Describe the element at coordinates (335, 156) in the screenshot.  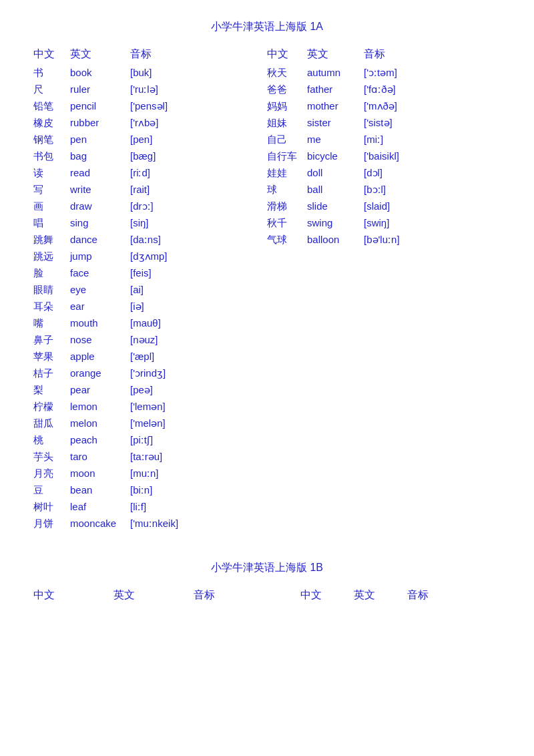
I see `vocab-en: bicycle` at that location.